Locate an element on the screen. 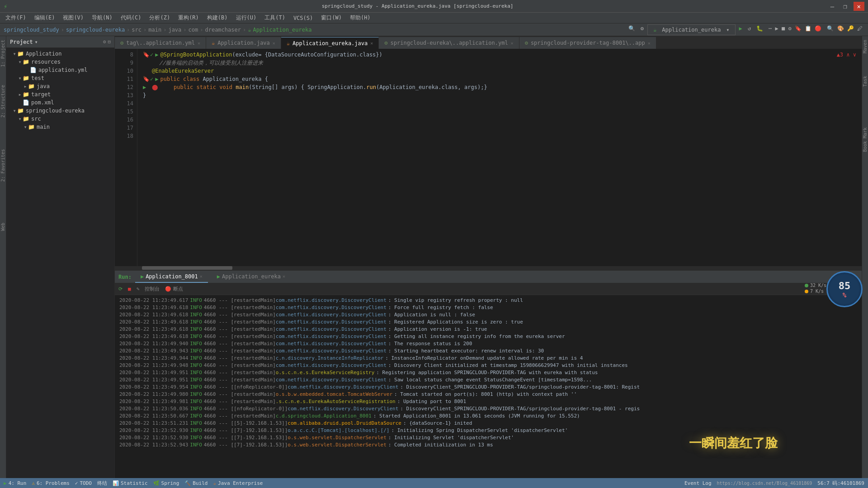 Image resolution: width=868 pixels, height=488 pixels. status-spring: 🌿 Spring is located at coordinates (166, 483).